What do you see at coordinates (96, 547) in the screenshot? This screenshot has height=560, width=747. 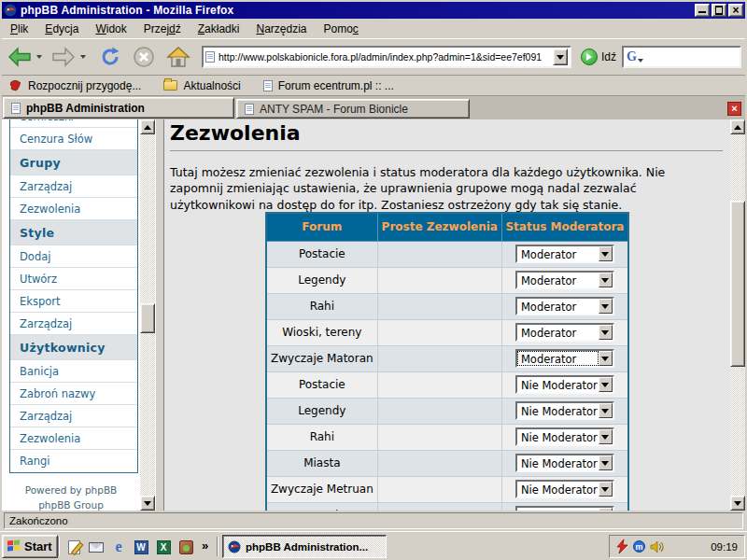 I see `quicklaunch-mail` at bounding box center [96, 547].